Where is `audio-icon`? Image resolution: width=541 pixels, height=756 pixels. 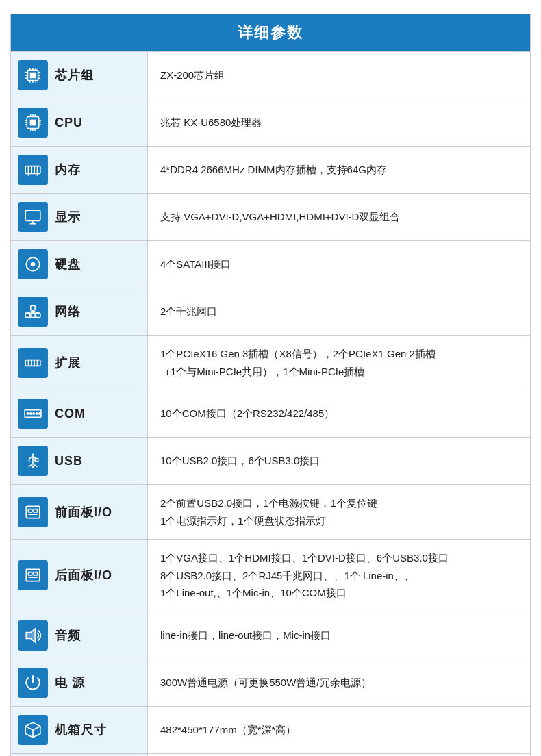 audio-icon is located at coordinates (33, 635).